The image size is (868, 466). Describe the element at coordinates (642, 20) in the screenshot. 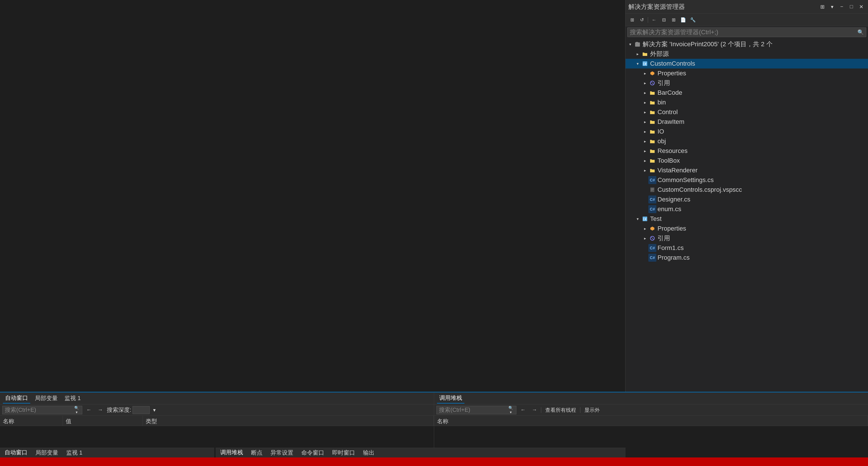

I see `refresh-btn: ↺` at that location.